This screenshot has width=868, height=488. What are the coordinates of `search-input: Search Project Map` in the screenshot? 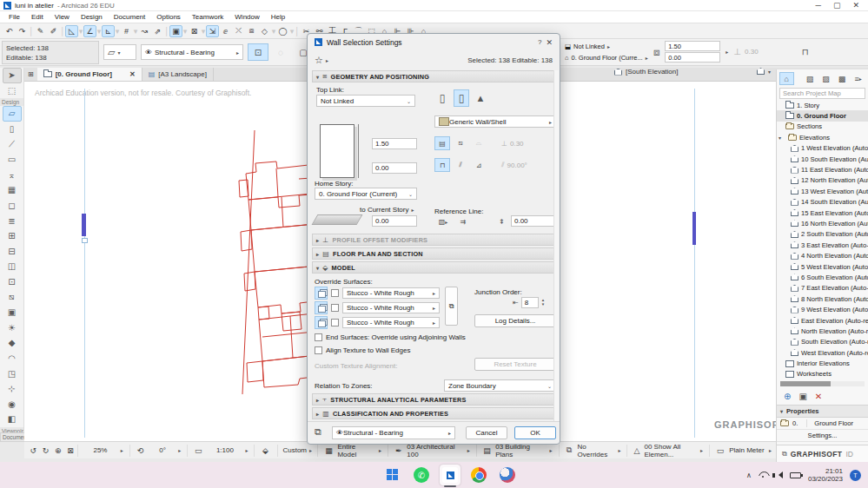 It's located at (822, 94).